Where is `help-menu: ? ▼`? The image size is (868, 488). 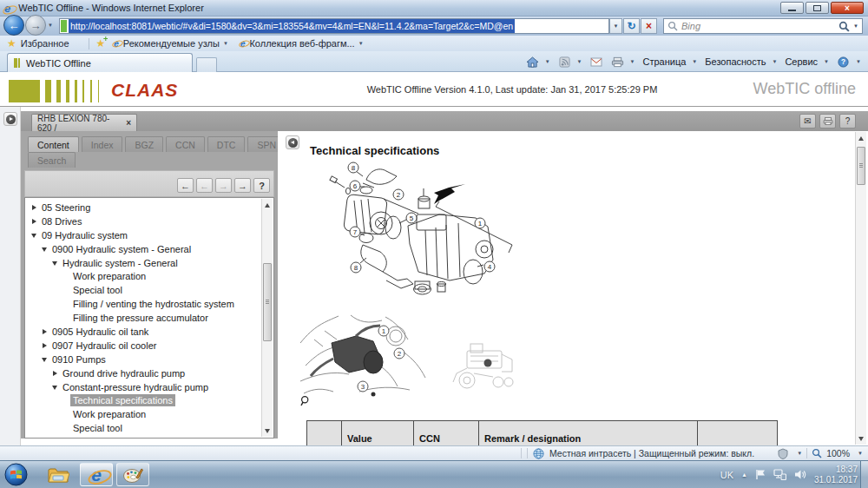
help-menu: ? ▼ is located at coordinates (849, 63).